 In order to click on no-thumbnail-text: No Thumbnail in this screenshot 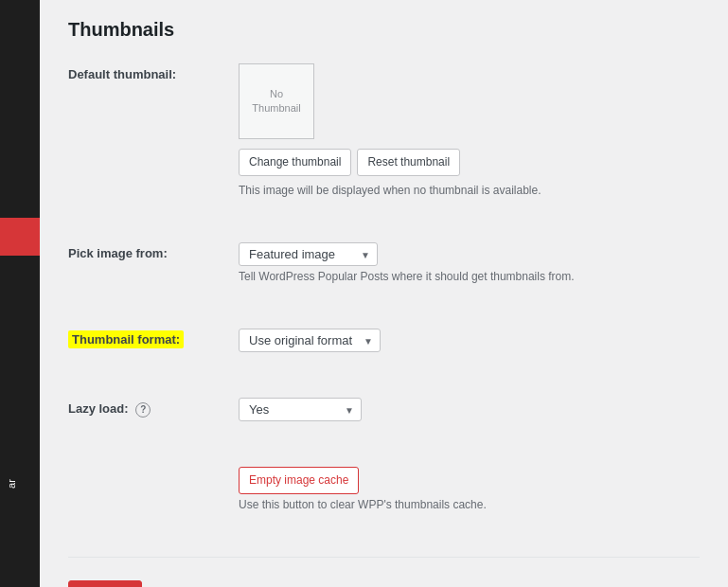, I will do `click(276, 102)`.